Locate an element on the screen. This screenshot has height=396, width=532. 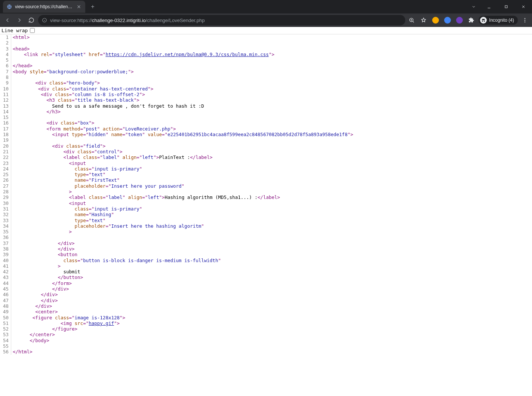
line-code: </form> is located at coordinates (271, 283).